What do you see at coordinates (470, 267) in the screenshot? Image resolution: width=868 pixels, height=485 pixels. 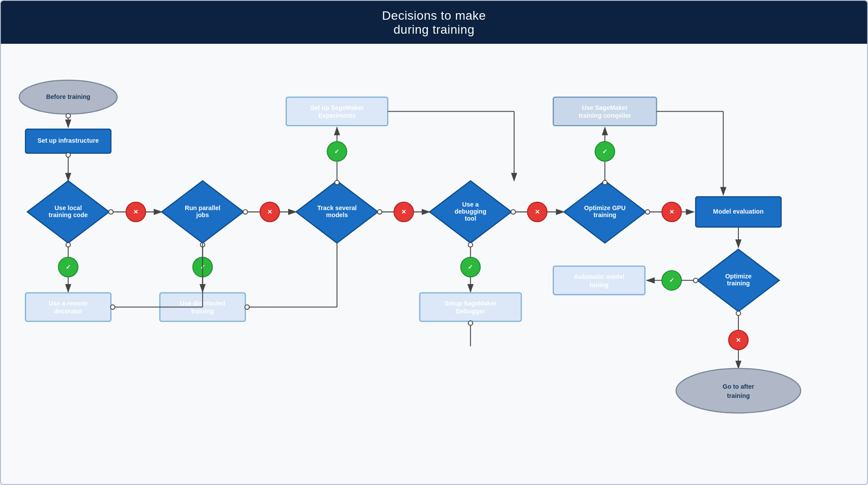 I see `check-icon-debug: ✓` at bounding box center [470, 267].